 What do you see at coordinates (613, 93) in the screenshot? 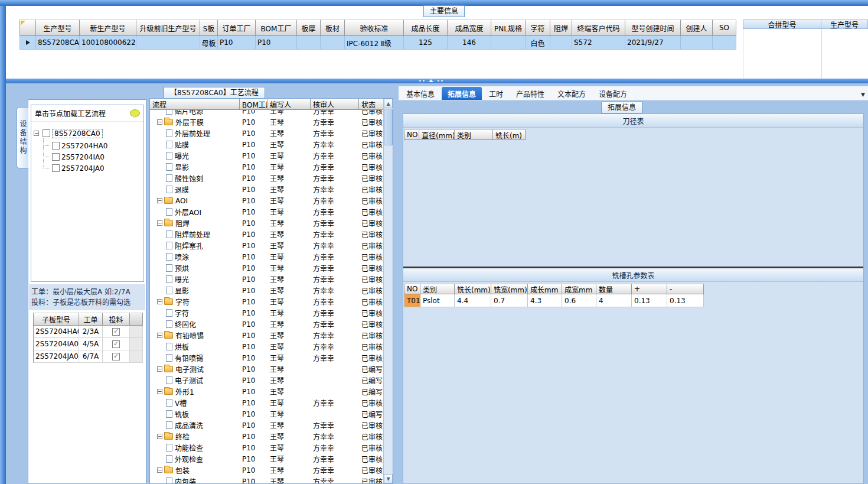
I see `tab-6: 设备配方` at bounding box center [613, 93].